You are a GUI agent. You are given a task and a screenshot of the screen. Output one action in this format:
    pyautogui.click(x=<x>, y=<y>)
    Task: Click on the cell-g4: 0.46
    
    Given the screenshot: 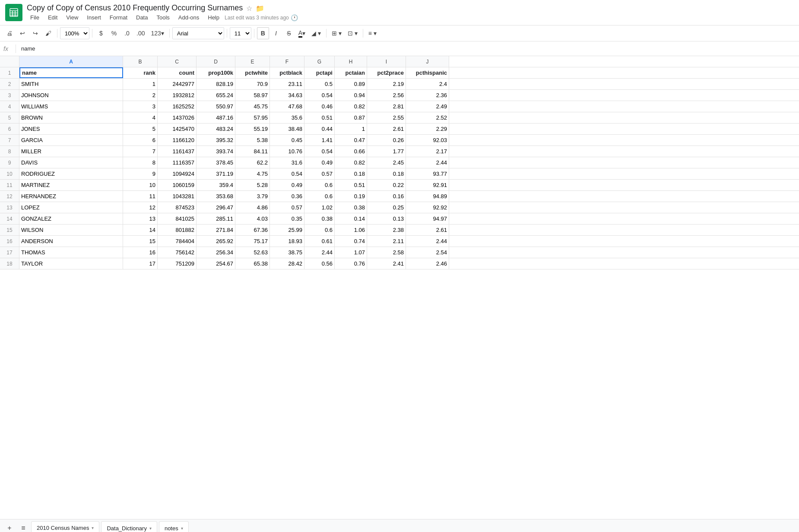 What is the action you would take?
    pyautogui.click(x=320, y=106)
    